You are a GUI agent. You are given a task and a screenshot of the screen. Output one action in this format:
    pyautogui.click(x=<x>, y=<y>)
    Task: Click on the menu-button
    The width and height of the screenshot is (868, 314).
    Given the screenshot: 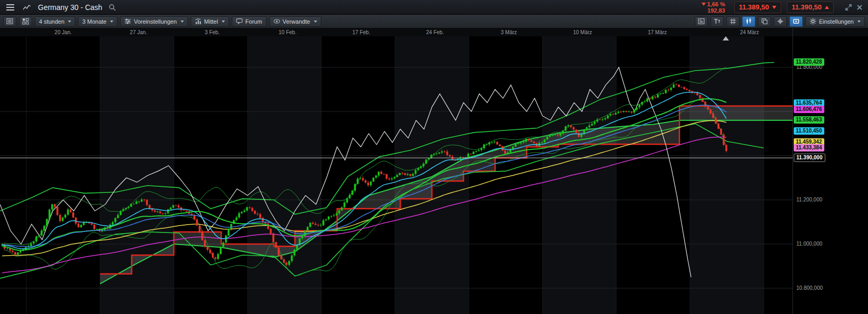 What is the action you would take?
    pyautogui.click(x=10, y=7)
    